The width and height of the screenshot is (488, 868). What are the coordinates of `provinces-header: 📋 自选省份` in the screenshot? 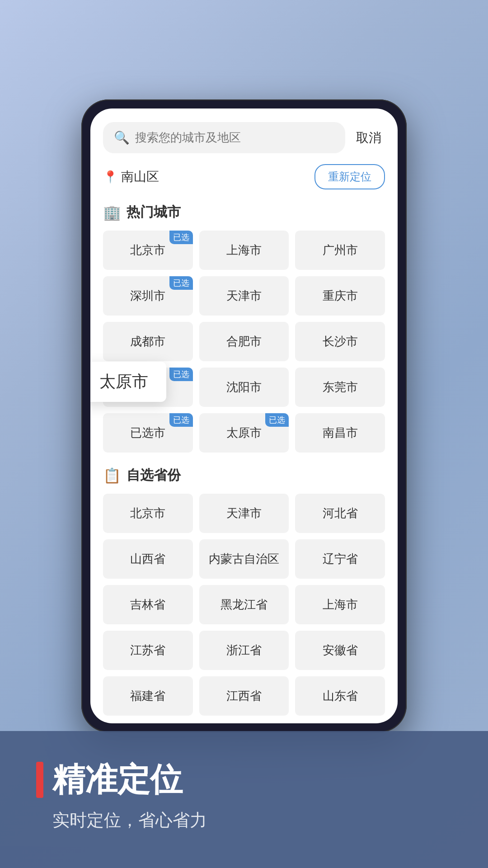 It's located at (244, 476).